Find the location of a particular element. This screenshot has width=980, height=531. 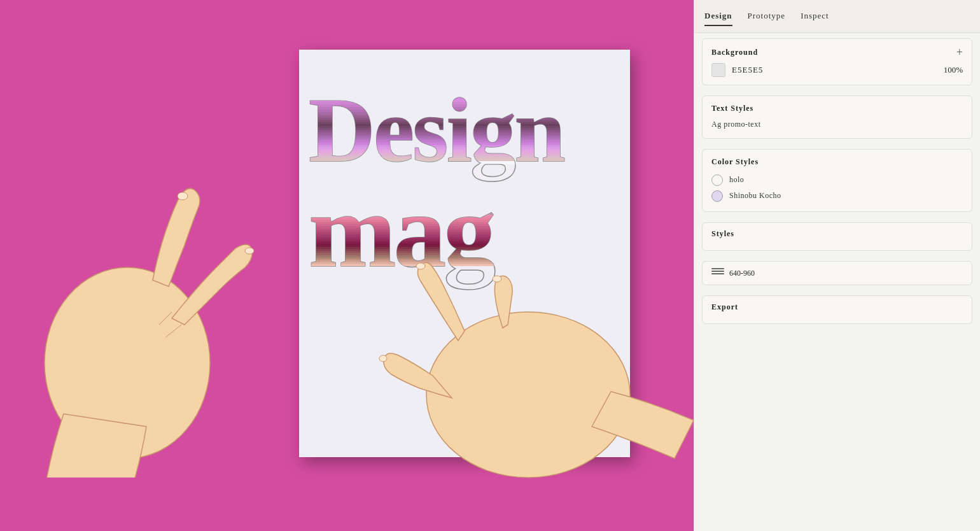

color-style-name-holo: holo is located at coordinates (737, 180).